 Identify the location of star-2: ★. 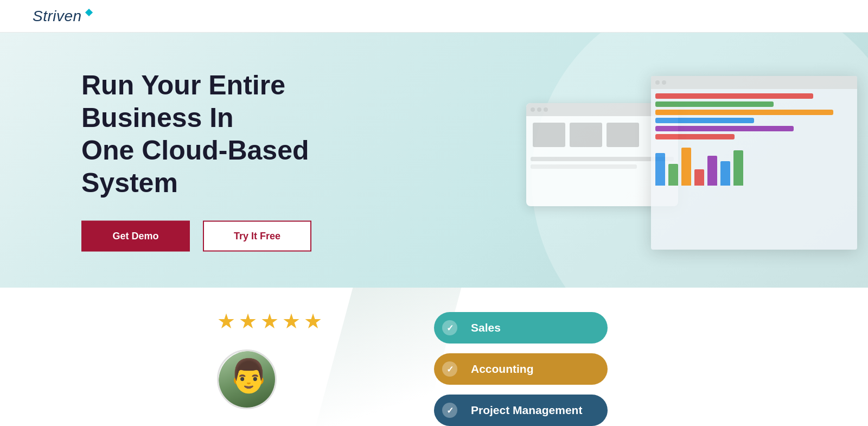
(248, 321).